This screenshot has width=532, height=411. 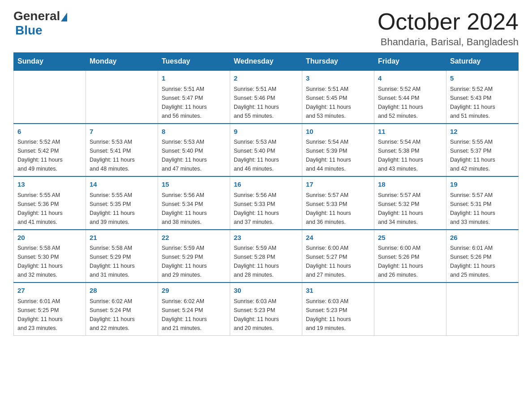 I want to click on day-info: Sunrise: 5:59 AM Sunset: 5:28 PM Dayligh…, so click(x=266, y=261).